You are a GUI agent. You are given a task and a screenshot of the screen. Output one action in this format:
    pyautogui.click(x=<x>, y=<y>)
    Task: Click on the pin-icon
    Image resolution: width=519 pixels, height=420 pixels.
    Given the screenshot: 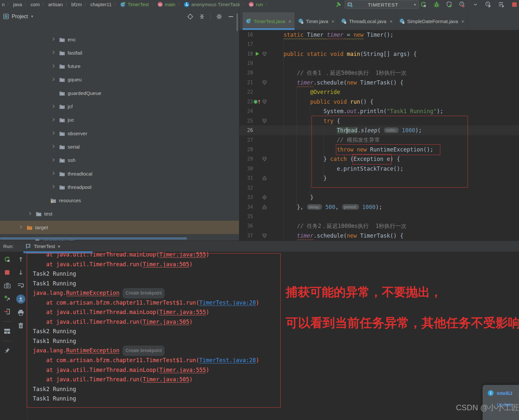 What is the action you would take?
    pyautogui.click(x=7, y=351)
    